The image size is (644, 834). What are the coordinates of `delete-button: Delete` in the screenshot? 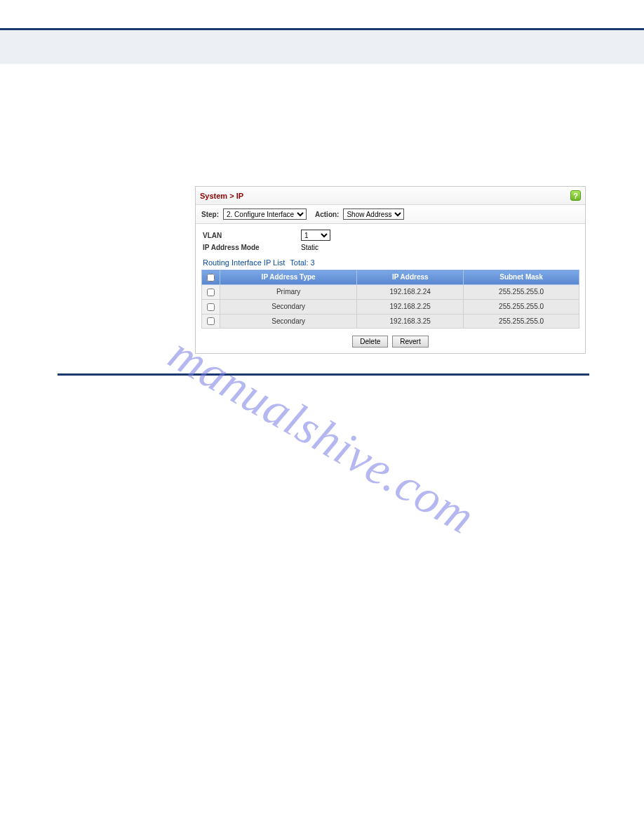 It's located at (370, 341).